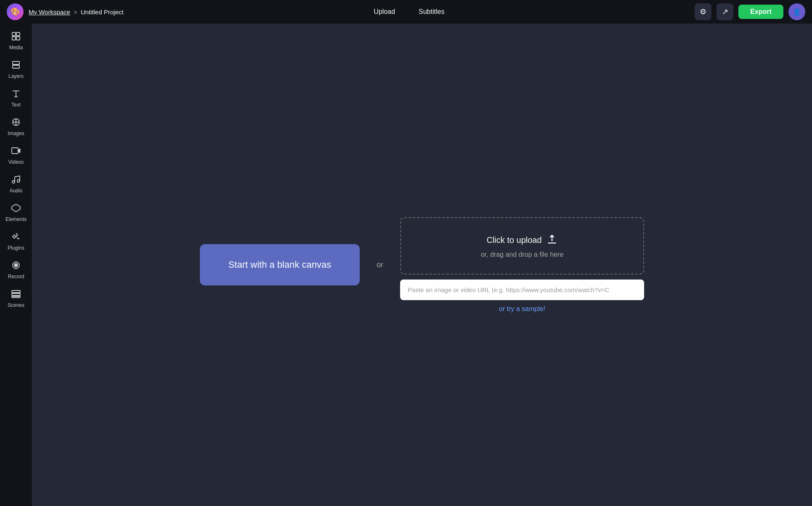 The width and height of the screenshot is (812, 506). Describe the element at coordinates (16, 219) in the screenshot. I see `sidebar-elements-label: Elements` at that location.